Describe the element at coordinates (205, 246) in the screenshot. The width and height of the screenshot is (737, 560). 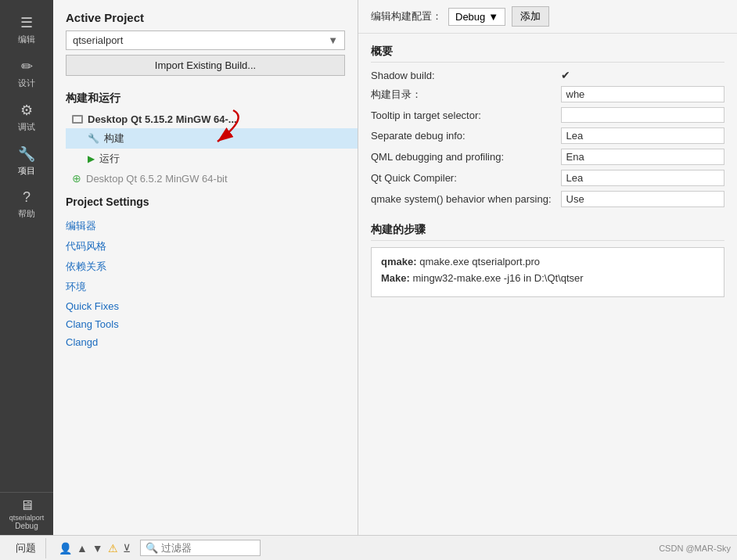
I see `settings-code-style: 代码风格` at that location.